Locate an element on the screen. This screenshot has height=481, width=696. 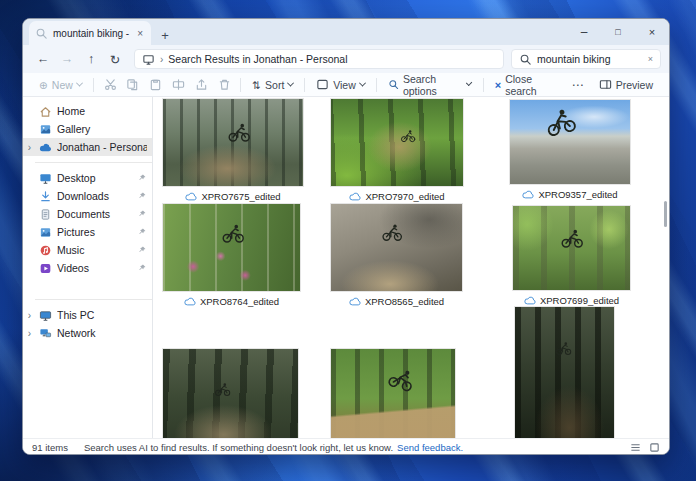
file-caption: XPRO7675_edited is located at coordinates (233, 196).